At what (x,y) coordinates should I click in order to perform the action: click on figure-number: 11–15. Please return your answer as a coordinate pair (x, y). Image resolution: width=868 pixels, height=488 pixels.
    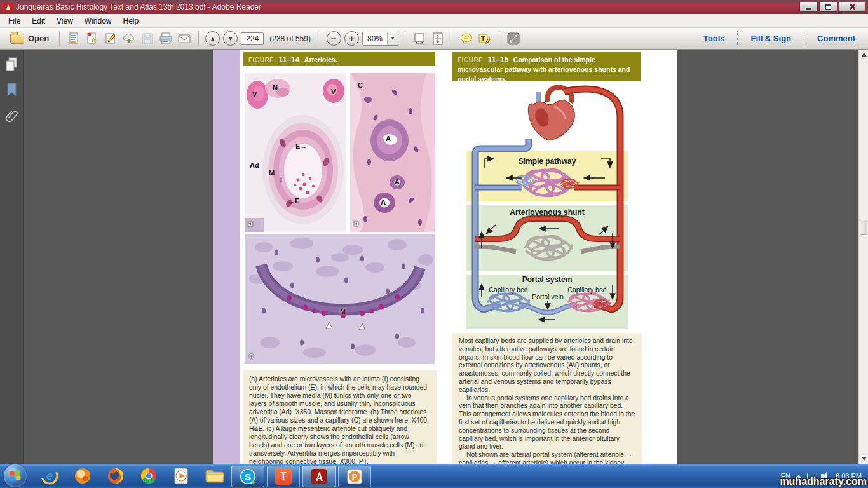
    Looking at the image, I should click on (498, 60).